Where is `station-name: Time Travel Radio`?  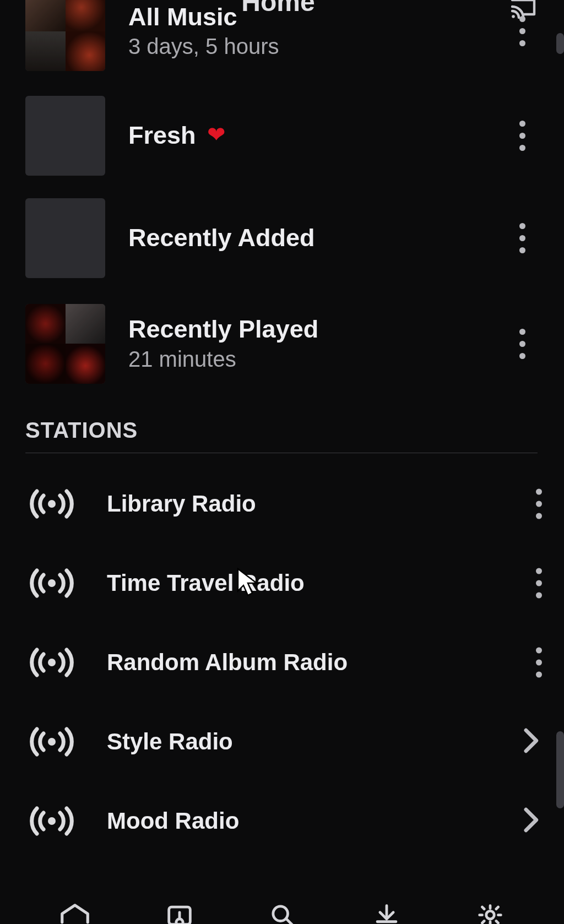
station-name: Time Travel Radio is located at coordinates (197, 583).